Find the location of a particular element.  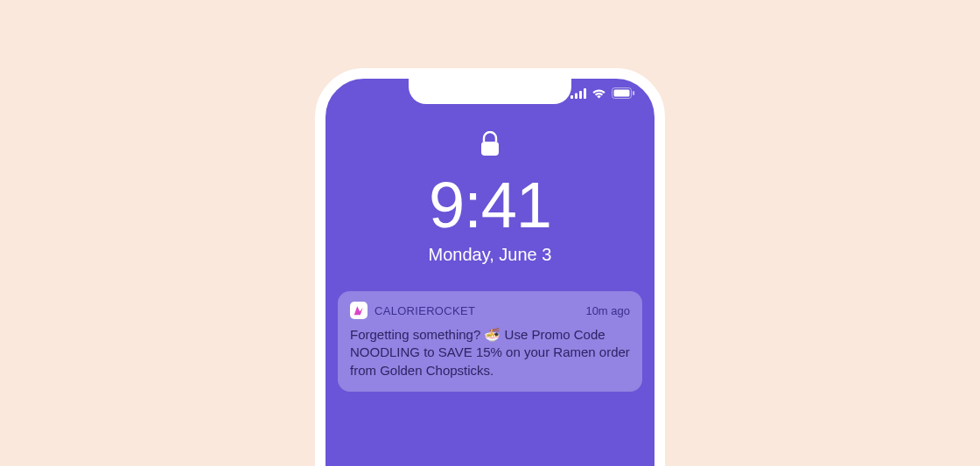

notification-header: CALORIEROCKET 10m ago is located at coordinates (490, 310).